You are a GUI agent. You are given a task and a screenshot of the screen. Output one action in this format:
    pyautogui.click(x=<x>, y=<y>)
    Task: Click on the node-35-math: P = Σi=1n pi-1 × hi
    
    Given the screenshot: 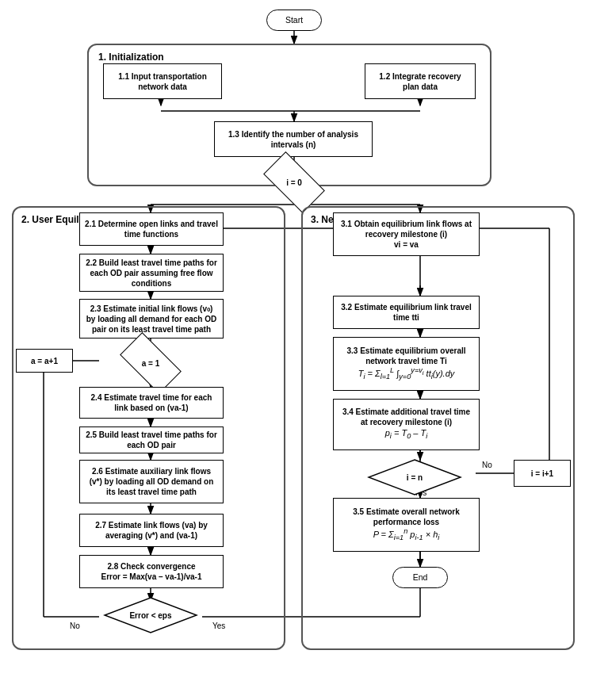 What is the action you would take?
    pyautogui.click(x=407, y=535)
    